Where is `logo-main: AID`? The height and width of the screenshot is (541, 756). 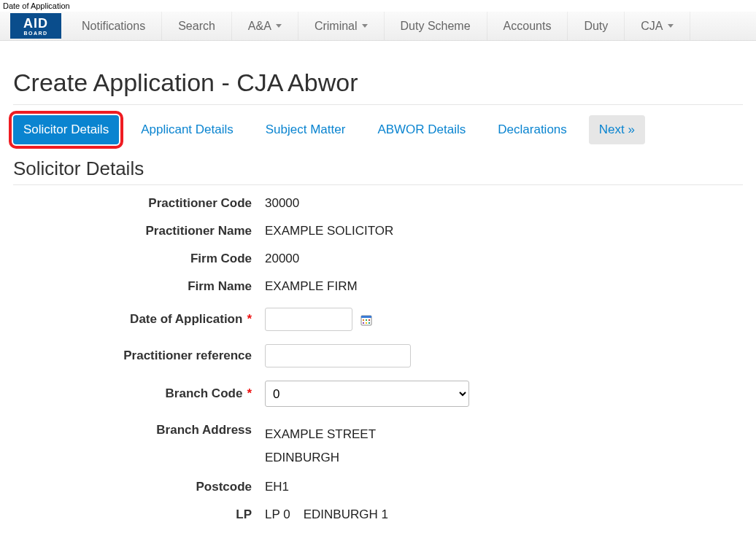
logo-main: AID is located at coordinates (36, 23).